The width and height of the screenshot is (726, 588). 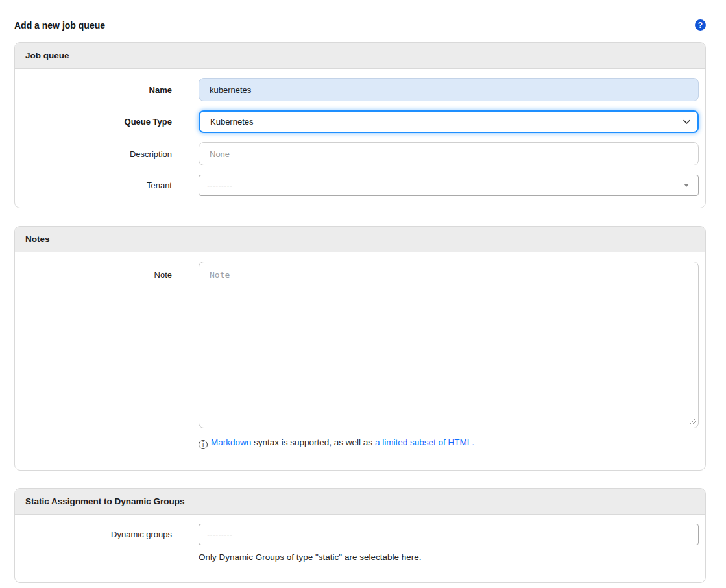 I want to click on dropdown-arrow-icon, so click(x=686, y=186).